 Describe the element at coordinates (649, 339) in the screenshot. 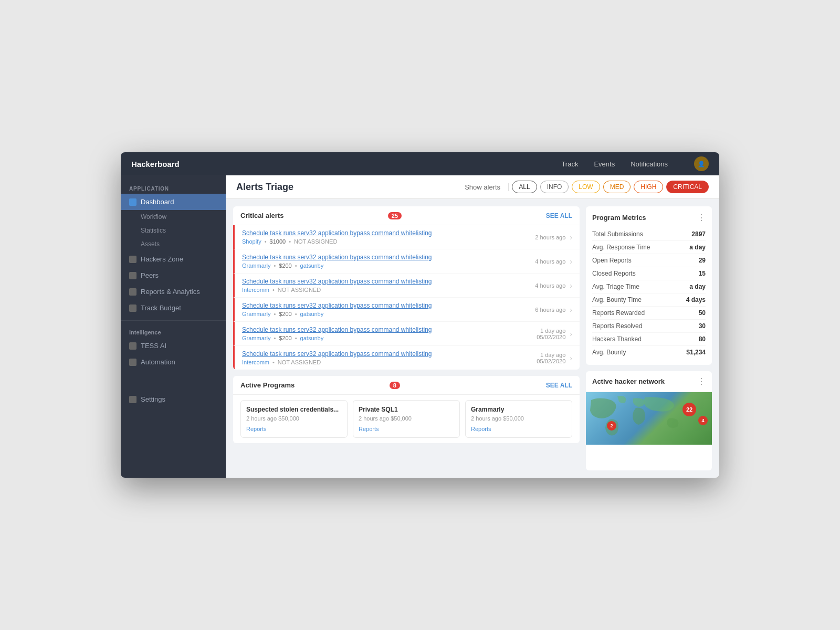

I see `metric-row-hackers-thanked: Hackers Thanked 80` at that location.